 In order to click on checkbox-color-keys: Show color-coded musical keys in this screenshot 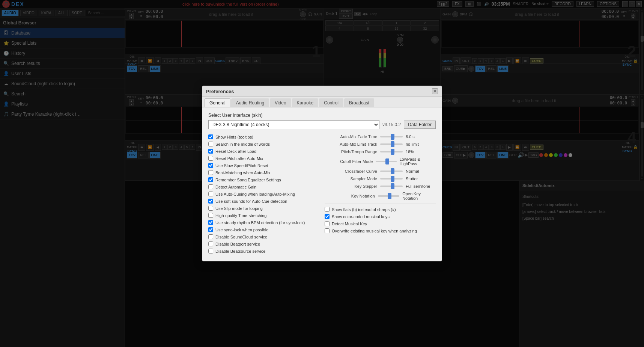, I will do `click(380, 216)`.